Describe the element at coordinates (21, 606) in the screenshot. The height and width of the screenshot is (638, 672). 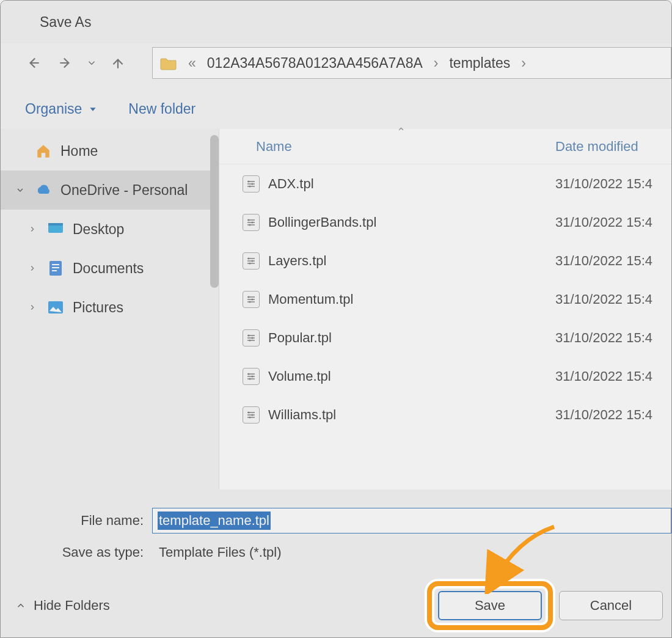
I see `chevron-up-icon` at that location.